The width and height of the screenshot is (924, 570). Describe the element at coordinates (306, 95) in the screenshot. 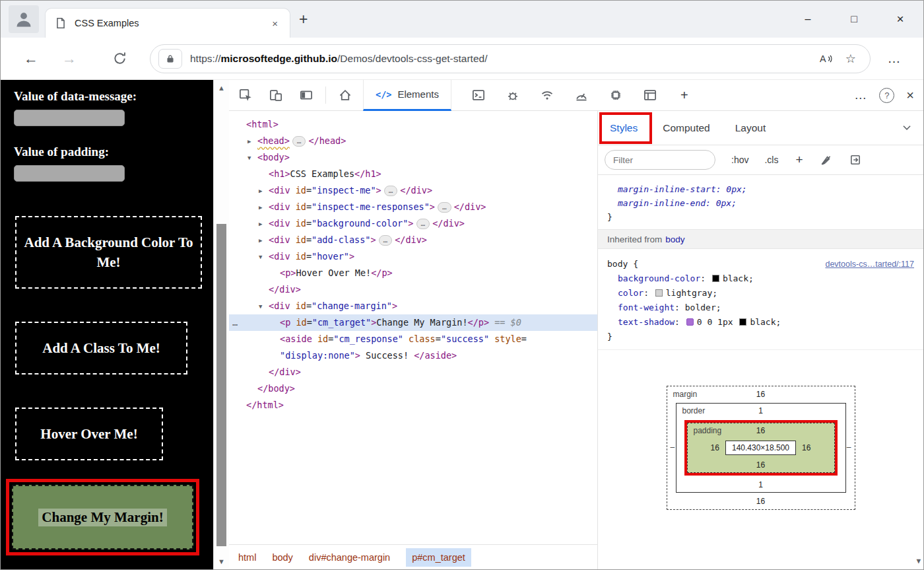

I see `activity-bar-button` at that location.